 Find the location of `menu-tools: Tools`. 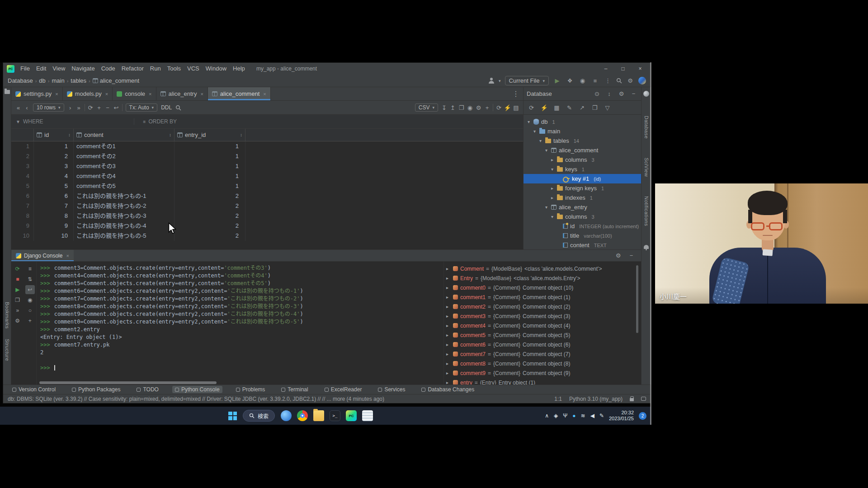

menu-tools: Tools is located at coordinates (174, 69).